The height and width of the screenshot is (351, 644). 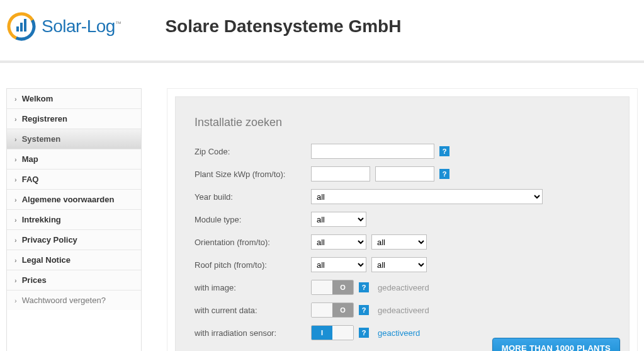 What do you see at coordinates (399, 333) in the screenshot?
I see `with-irrad-state: geactiveerd` at bounding box center [399, 333].